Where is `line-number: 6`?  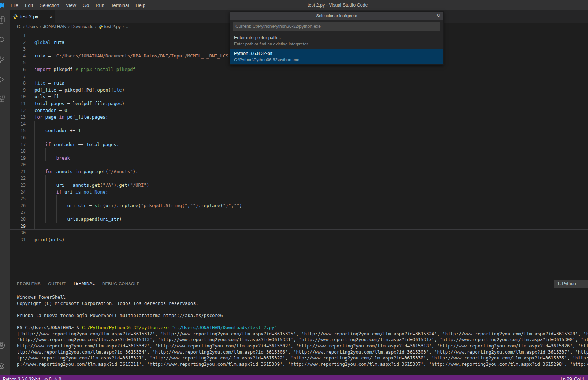
line-number: 6 is located at coordinates (18, 70).